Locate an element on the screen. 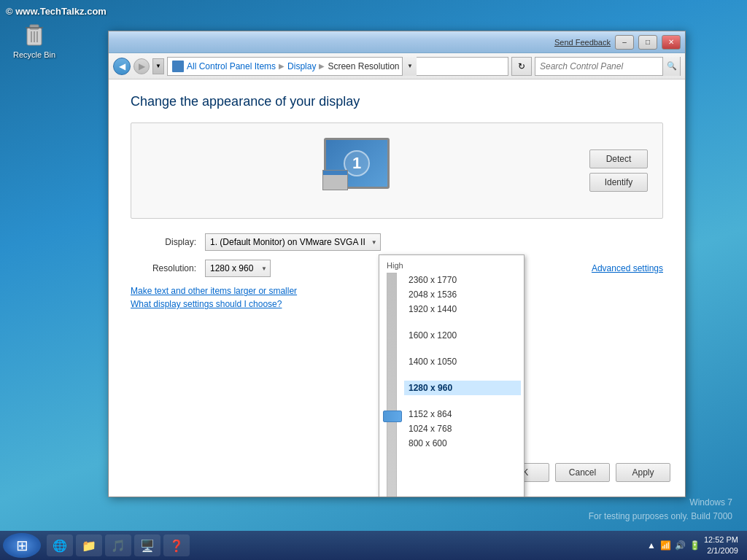  windows-version-label: Windows 7 For testing purposes only. Bui… is located at coordinates (661, 510).